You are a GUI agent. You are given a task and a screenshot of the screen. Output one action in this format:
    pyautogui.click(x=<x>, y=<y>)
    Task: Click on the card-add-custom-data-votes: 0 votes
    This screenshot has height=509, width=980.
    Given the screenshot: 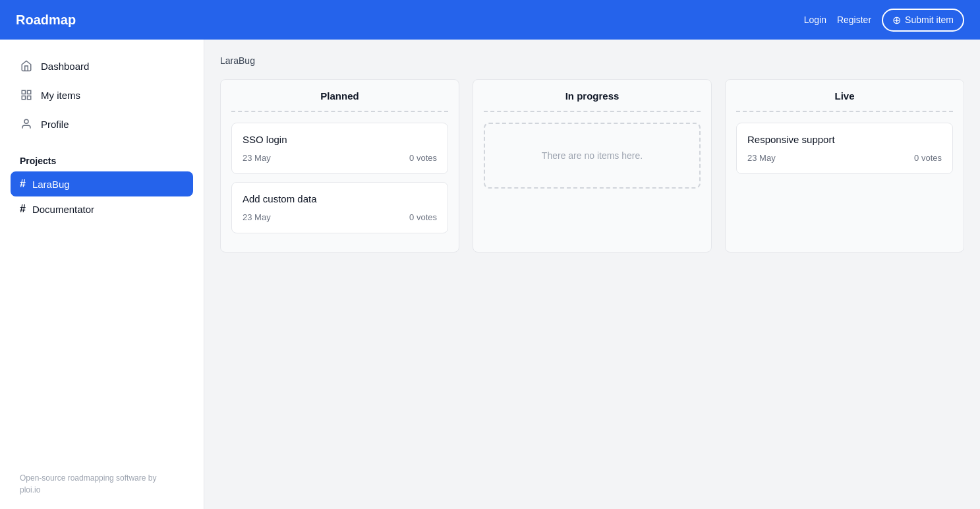 What is the action you would take?
    pyautogui.click(x=423, y=218)
    